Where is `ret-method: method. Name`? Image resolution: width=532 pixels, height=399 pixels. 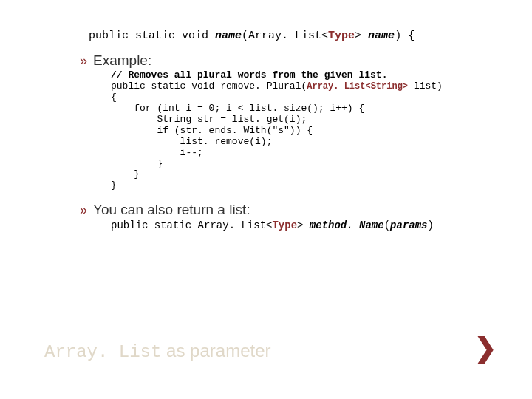
ret-method: method. Name is located at coordinates (347, 225).